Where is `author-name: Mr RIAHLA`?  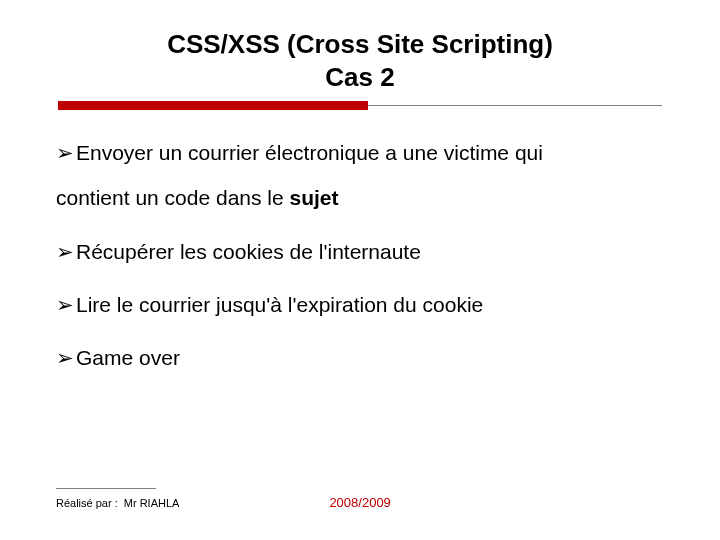
author-name: Mr RIAHLA is located at coordinates (152, 503).